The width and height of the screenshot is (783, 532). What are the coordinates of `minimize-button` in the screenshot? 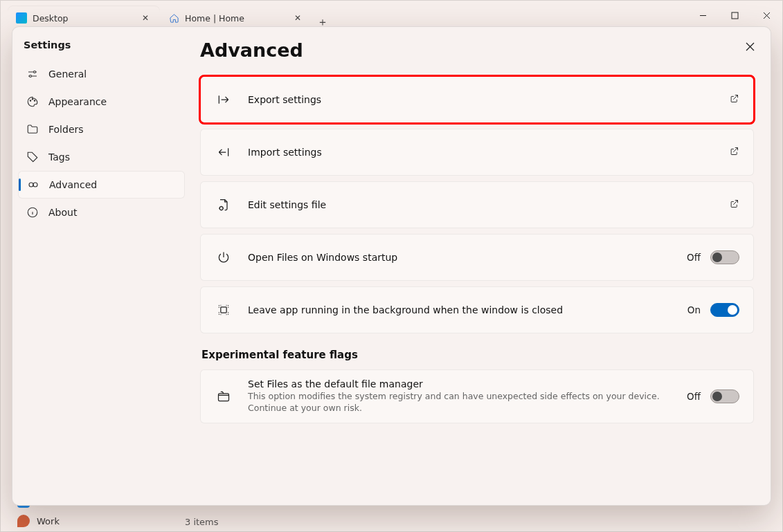 It's located at (703, 15).